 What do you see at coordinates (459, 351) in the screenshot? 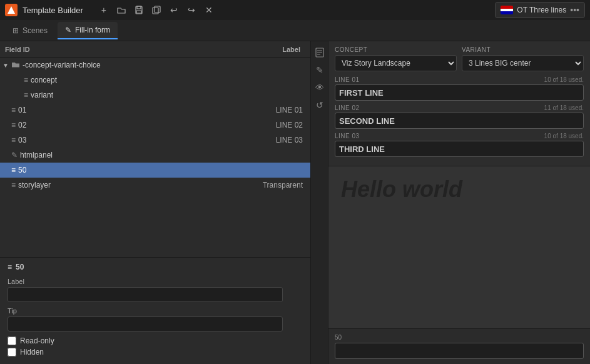
I see `preview-field-50-input` at bounding box center [459, 351].